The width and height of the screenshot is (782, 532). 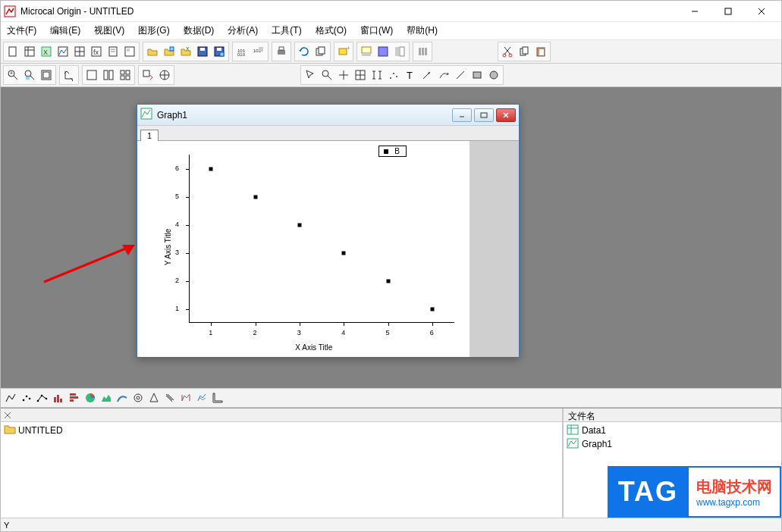 I want to click on file-list-header: 文件名, so click(x=672, y=415).